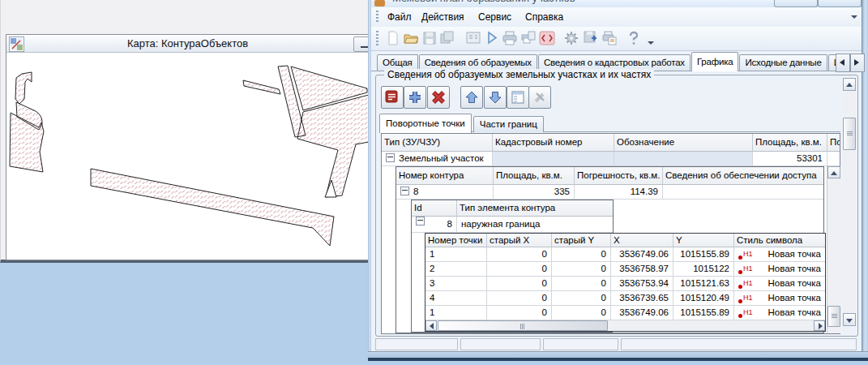 This screenshot has height=365, width=868. What do you see at coordinates (534, 176) in the screenshot?
I see `col-contour-area: Площадь, кв.м.` at bounding box center [534, 176].